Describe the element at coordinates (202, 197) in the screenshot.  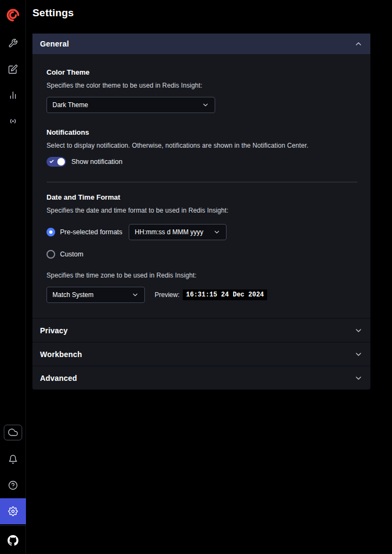
I see `datetime-heading: Date and Time Format` at that location.